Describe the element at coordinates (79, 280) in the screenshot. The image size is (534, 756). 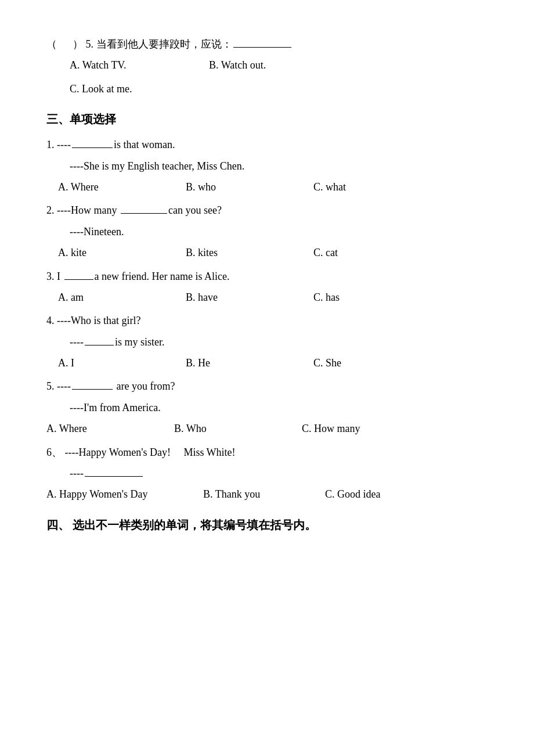
I see `q3-blank` at that location.